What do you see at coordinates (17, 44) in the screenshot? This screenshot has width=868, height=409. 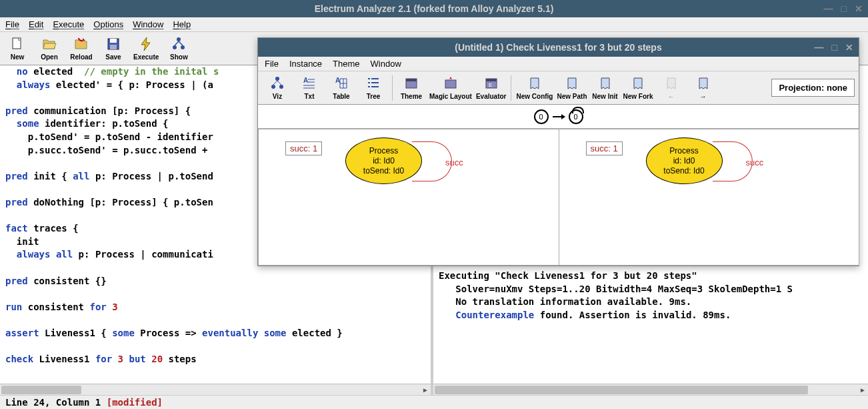 I see `new-file-icon` at bounding box center [17, 44].